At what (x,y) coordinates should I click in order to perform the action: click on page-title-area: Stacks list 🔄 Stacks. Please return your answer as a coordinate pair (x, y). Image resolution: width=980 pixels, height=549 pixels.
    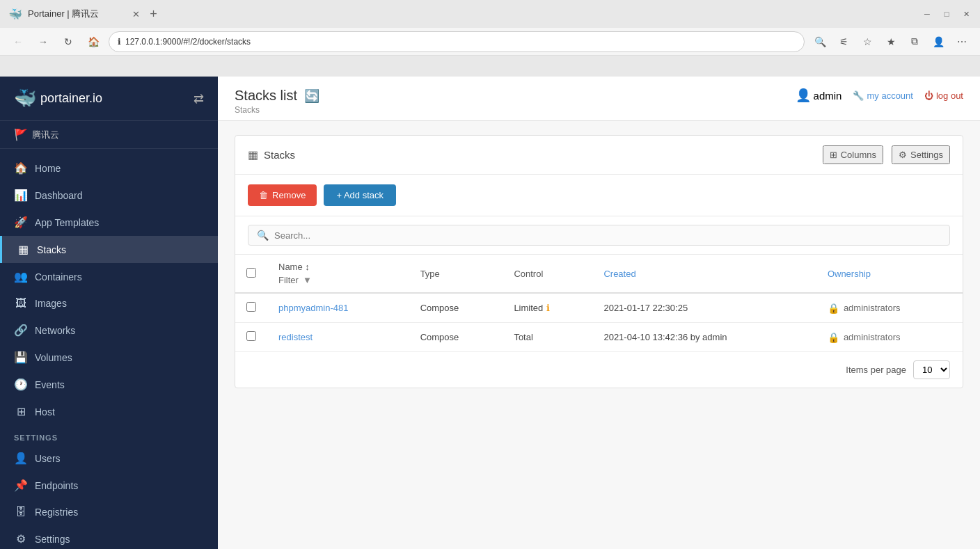
    Looking at the image, I should click on (277, 102).